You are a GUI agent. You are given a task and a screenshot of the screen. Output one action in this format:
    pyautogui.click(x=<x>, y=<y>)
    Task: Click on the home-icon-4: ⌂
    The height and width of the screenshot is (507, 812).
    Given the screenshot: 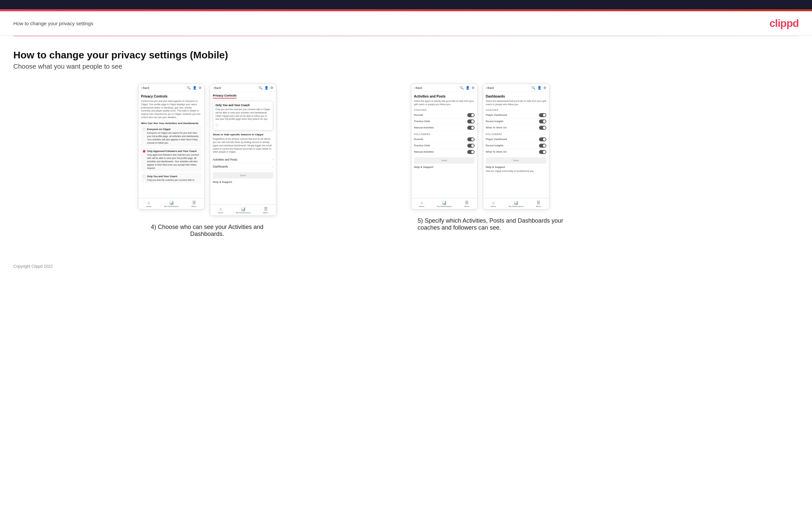 What is the action you would take?
    pyautogui.click(x=493, y=203)
    